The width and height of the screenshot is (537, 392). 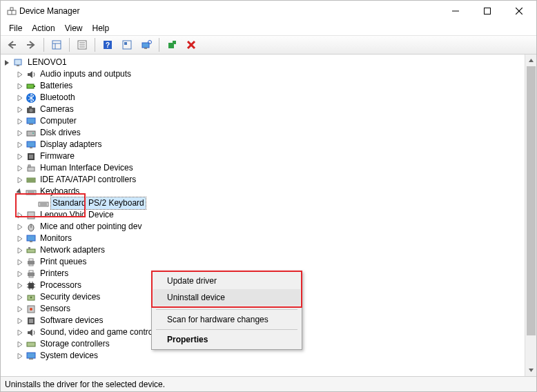 I want to click on uninstall-button, so click(x=191, y=45).